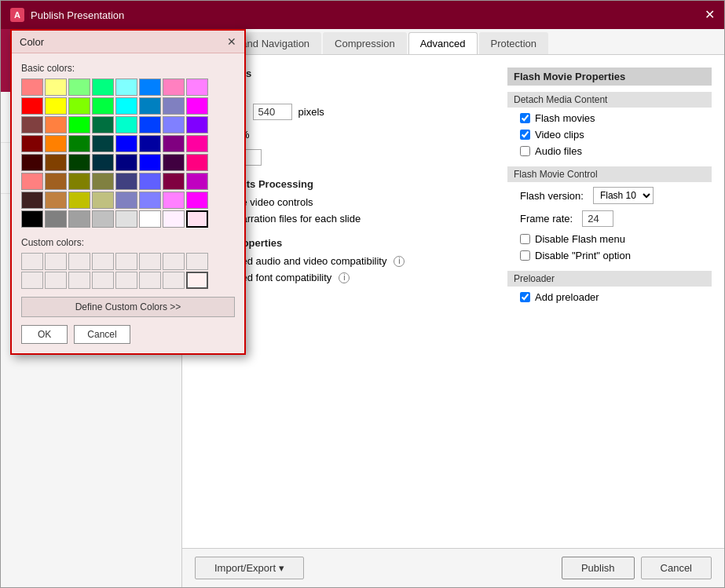  What do you see at coordinates (624, 195) in the screenshot?
I see `flash-version-select: Flash 10 Flash 11 Flash 12` at bounding box center [624, 195].